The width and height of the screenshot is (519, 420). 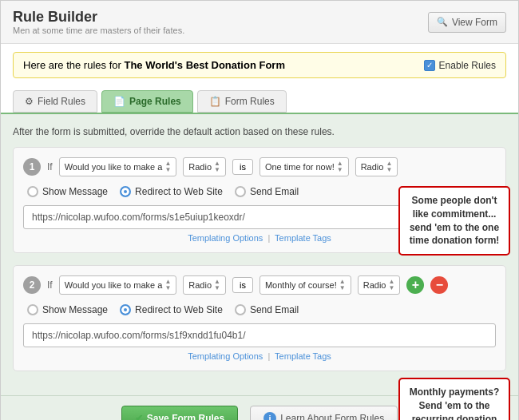 What do you see at coordinates (303, 238) in the screenshot?
I see `rule-1-template-tags-link: Template Tags` at bounding box center [303, 238].